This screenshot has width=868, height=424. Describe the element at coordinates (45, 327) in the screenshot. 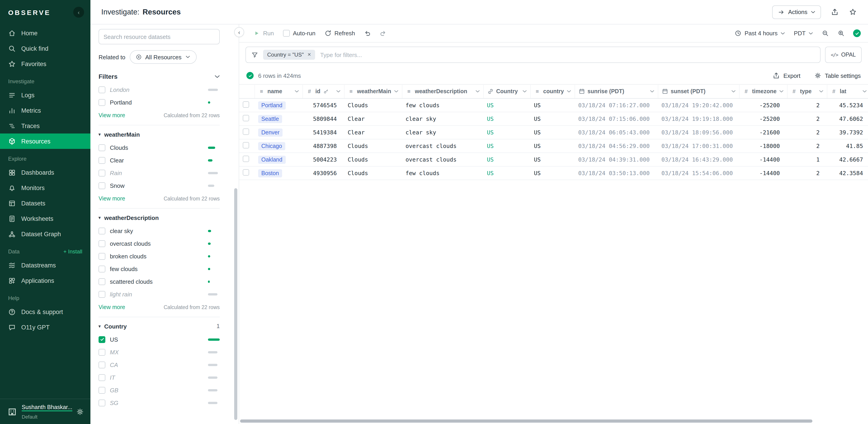

I see `sidebar-item-o11y-gpt: O11y GPT` at that location.